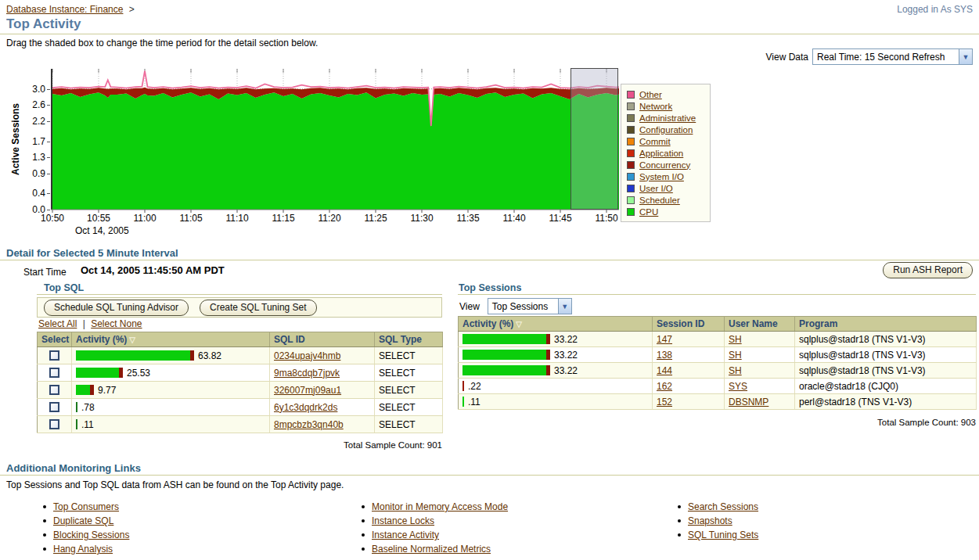 The image size is (979, 560). What do you see at coordinates (83, 521) in the screenshot?
I see `monitoring-link-duplicate-sql: Duplicate SQL` at bounding box center [83, 521].